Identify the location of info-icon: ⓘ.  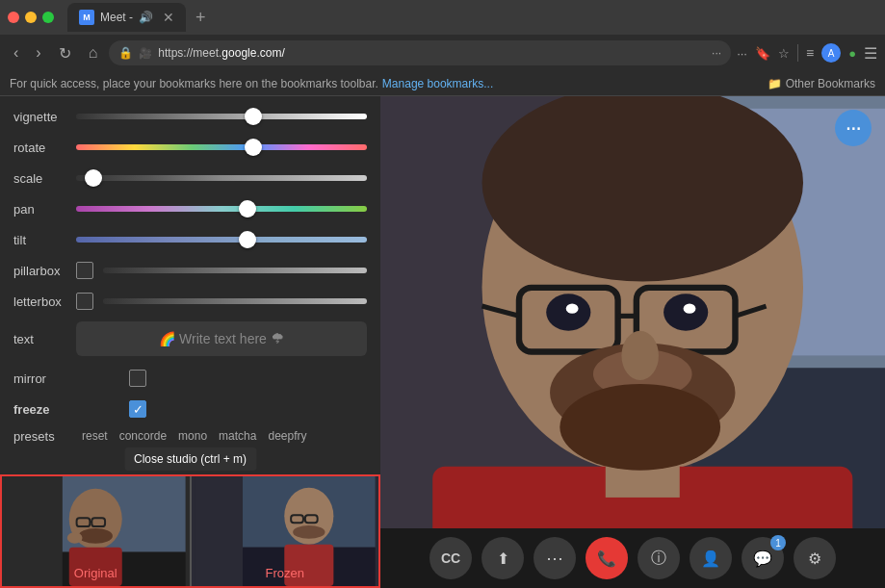
(659, 558).